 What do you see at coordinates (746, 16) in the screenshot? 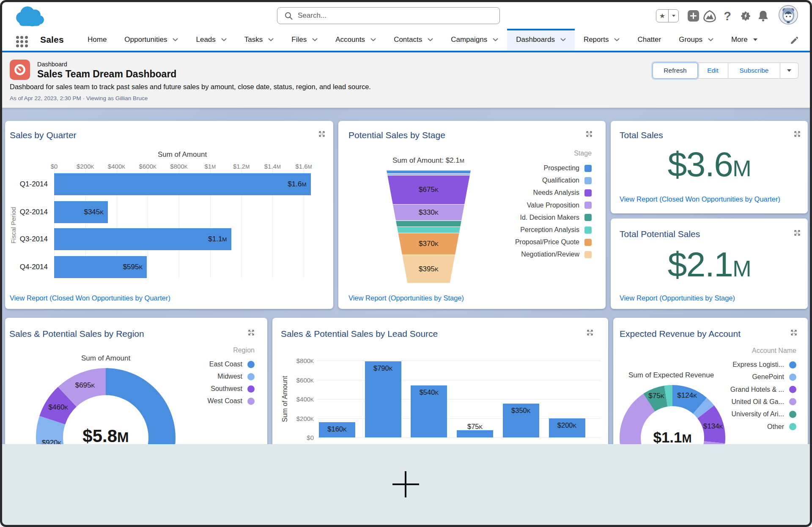
I see `setup-button` at bounding box center [746, 16].